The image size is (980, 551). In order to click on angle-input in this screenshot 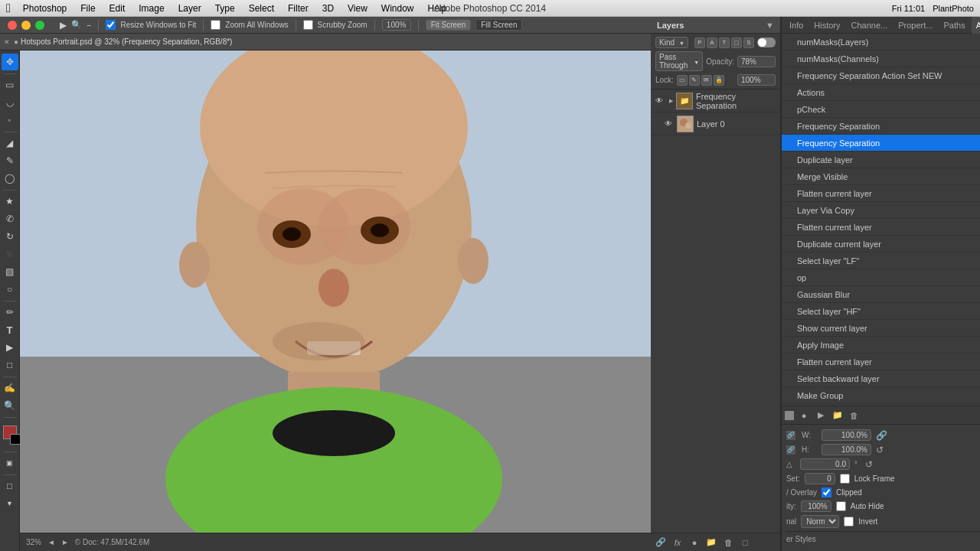, I will do `click(825, 464)`.